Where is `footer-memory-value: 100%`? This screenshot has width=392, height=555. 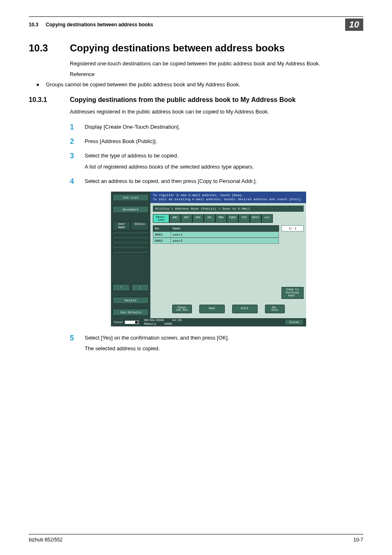 footer-memory-value: 100% is located at coordinates (168, 324).